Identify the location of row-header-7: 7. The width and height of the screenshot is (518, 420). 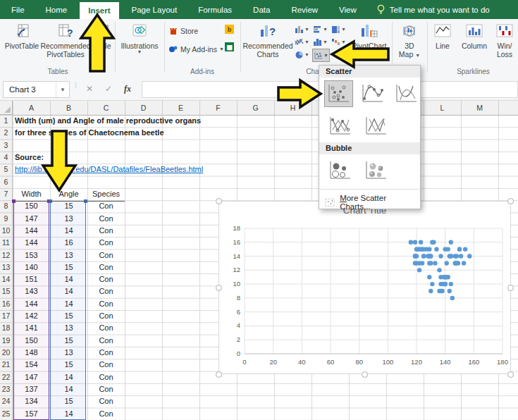
(6, 194).